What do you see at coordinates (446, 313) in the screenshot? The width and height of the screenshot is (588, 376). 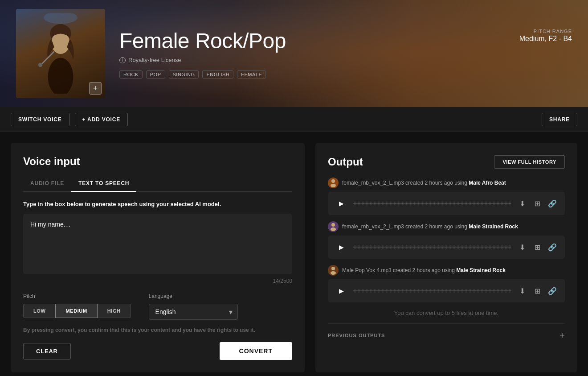 I see `convert-limit: You can convert up to 5 files at one tim…` at bounding box center [446, 313].